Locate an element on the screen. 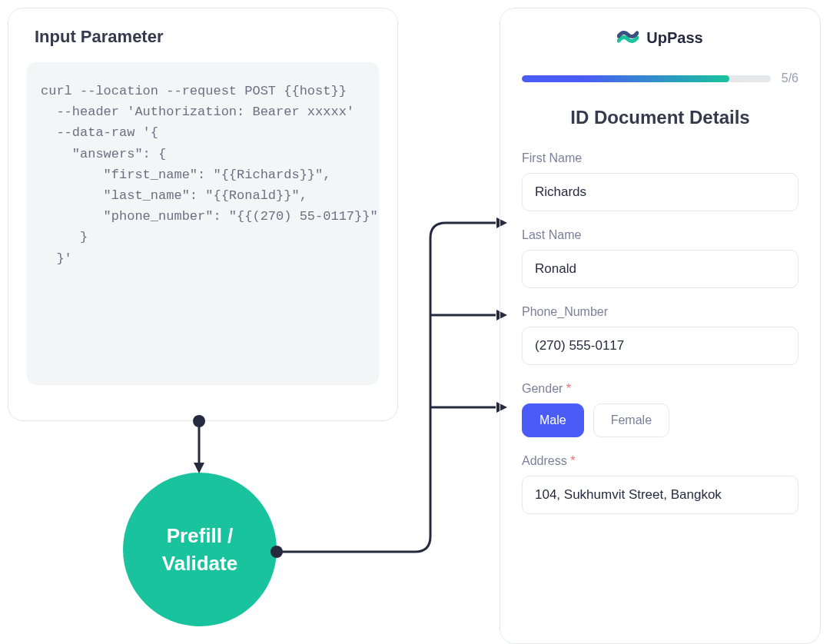 This screenshot has height=644, width=830. logo-text: UpPass is located at coordinates (675, 38).